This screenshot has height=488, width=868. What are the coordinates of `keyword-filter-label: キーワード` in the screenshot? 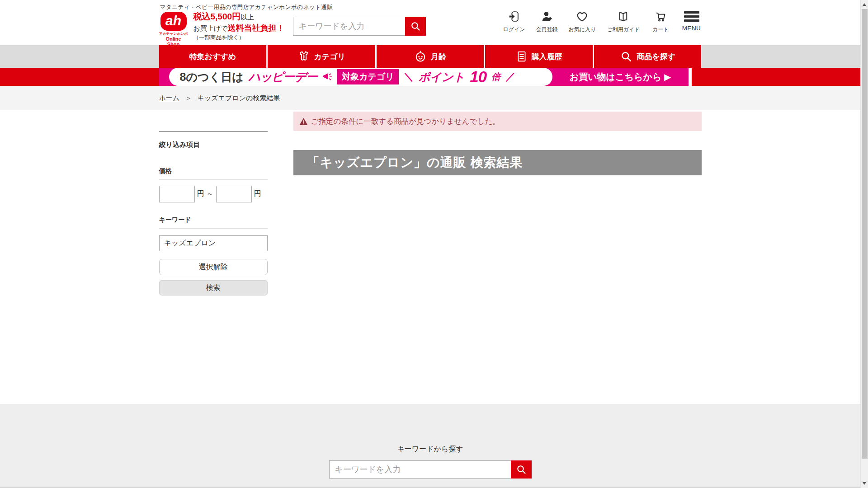 It's located at (213, 222).